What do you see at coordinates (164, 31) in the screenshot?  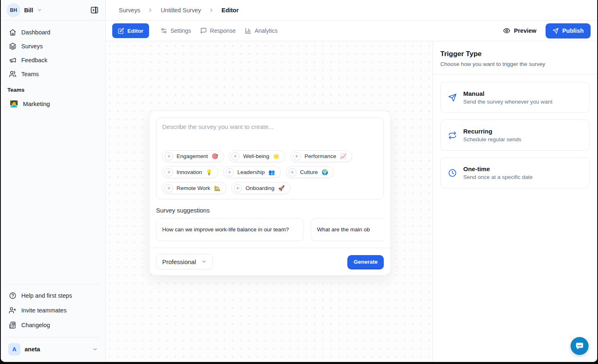 I see `sliders-icon` at bounding box center [164, 31].